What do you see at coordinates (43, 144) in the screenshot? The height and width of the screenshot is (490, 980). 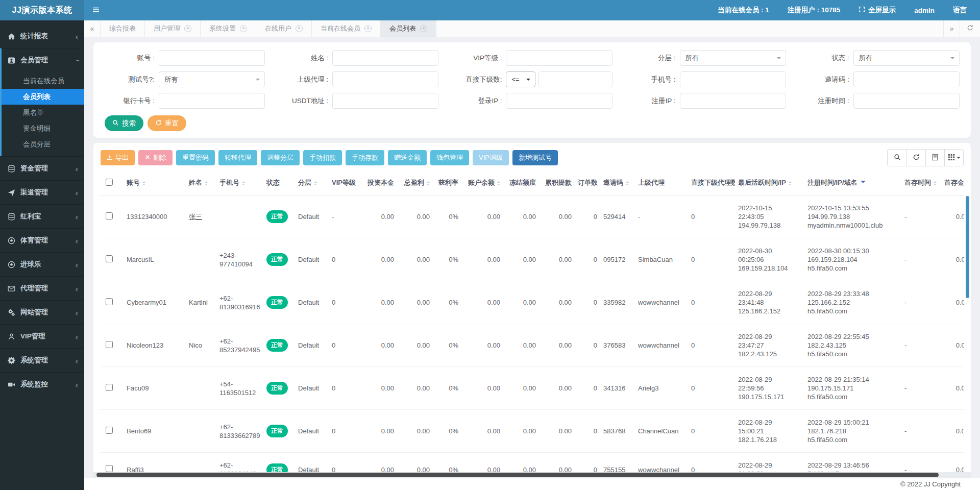 I see `sidebar-subitem-1-4: 会员分层` at bounding box center [43, 144].